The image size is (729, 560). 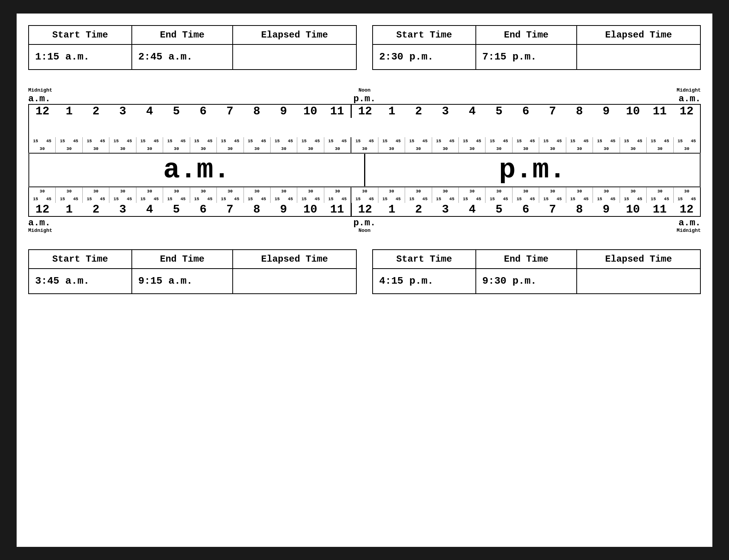 What do you see at coordinates (606, 111) in the screenshot?
I see `hour-9p-top: 9` at bounding box center [606, 111].